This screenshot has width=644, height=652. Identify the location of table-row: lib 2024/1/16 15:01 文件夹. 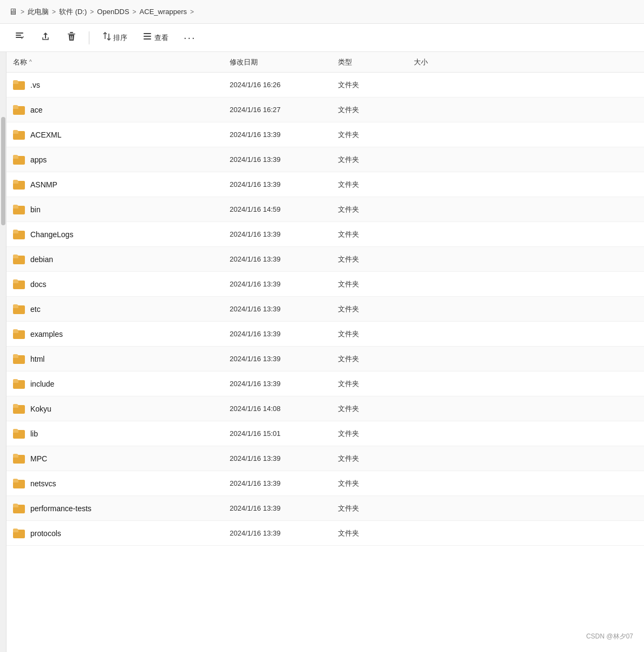
(325, 434).